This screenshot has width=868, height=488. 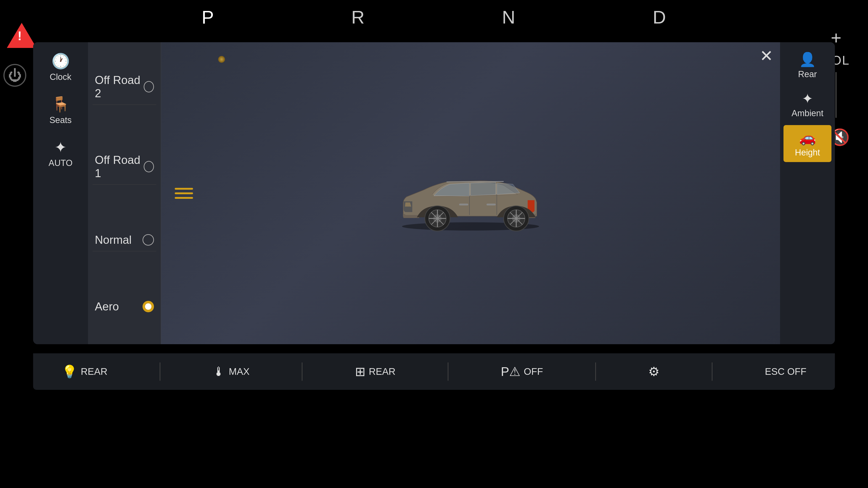 I want to click on rear-light-icon: 💡, so click(x=69, y=372).